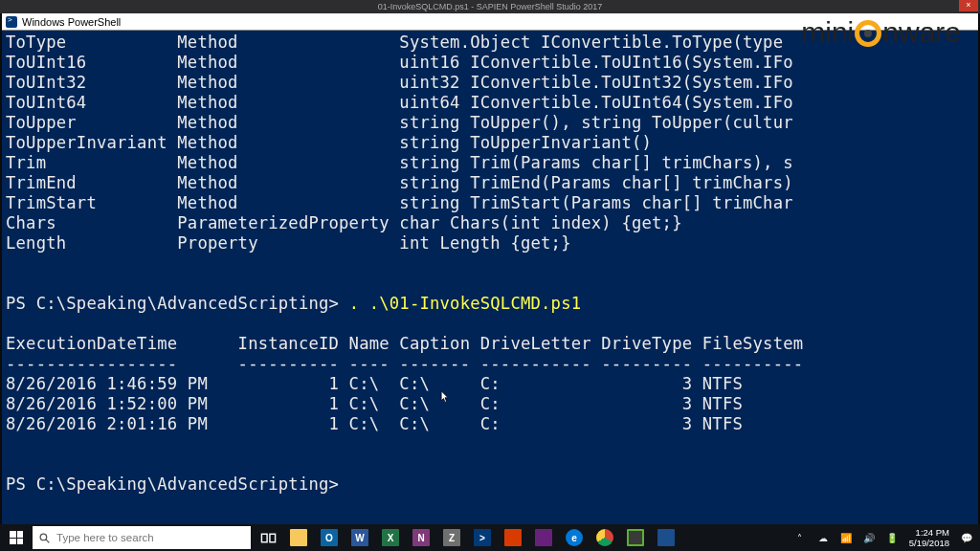  I want to click on powershell-title: Windows PowerShell, so click(71, 22).